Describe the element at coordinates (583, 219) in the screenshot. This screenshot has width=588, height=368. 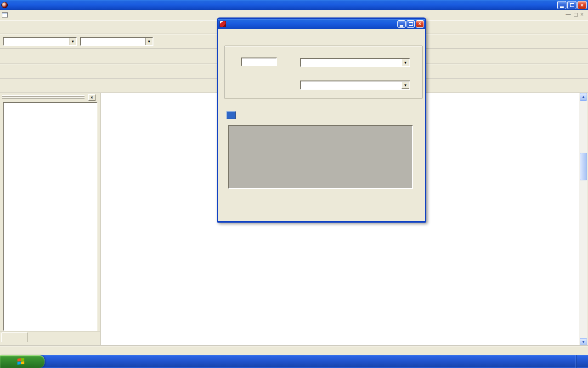
I see `ladder-scrollbar: ▲ ▼` at that location.